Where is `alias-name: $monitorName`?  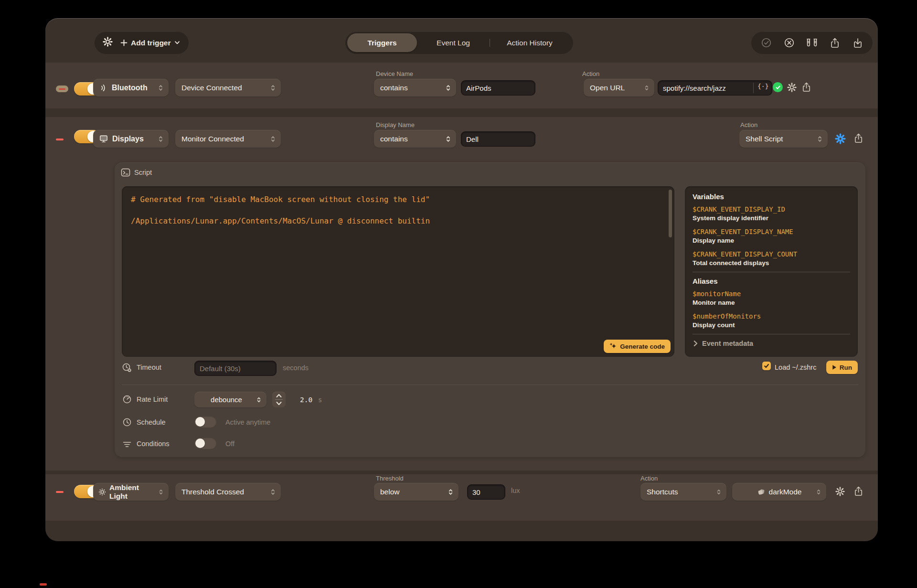
alias-name: $monitorName is located at coordinates (771, 294).